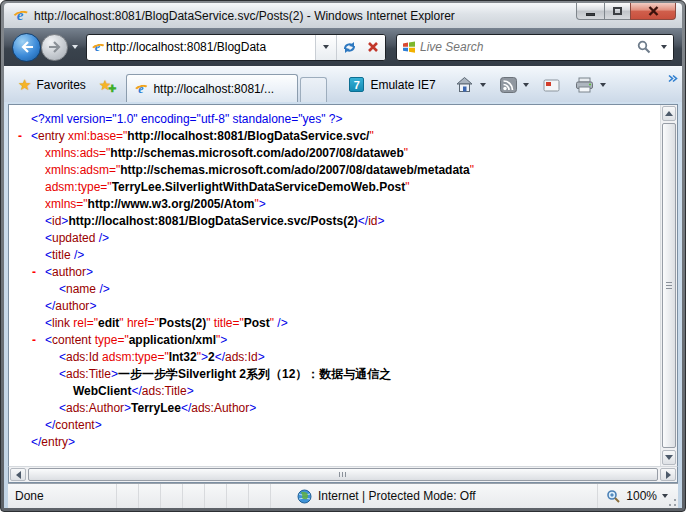 This screenshot has width=686, height=512. What do you see at coordinates (334, 222) in the screenshot?
I see `xml-line: <id>http://localhost:8081/BlogDataServic…` at bounding box center [334, 222].